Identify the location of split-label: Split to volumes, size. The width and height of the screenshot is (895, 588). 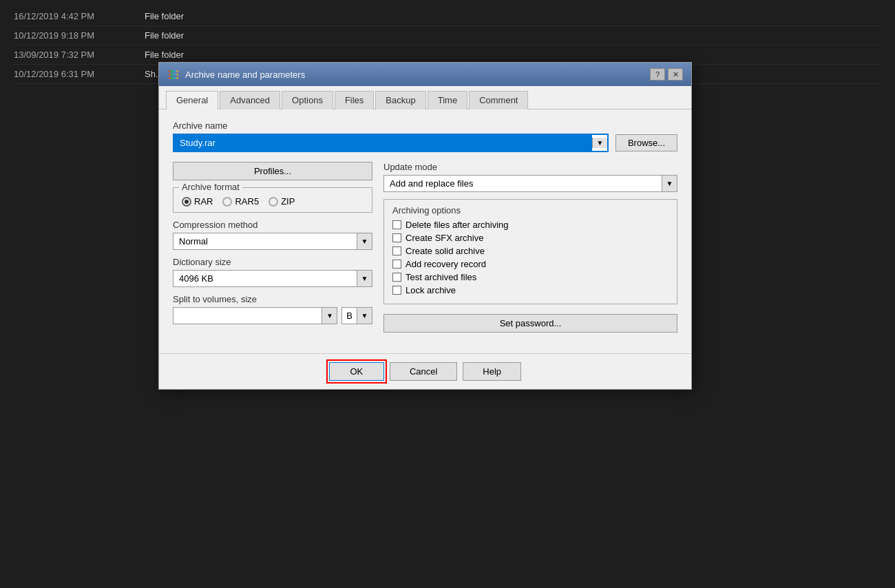
(273, 299).